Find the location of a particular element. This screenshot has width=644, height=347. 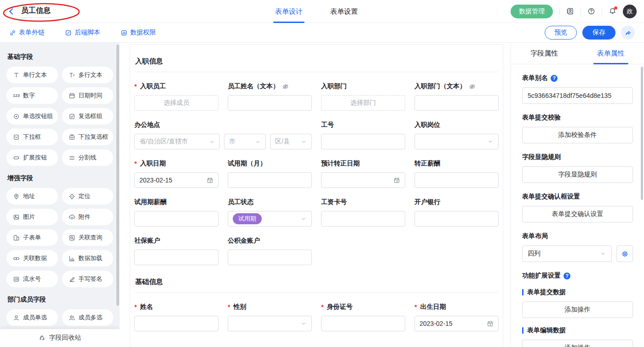

panel-tab-2: 表单属性 is located at coordinates (611, 53).